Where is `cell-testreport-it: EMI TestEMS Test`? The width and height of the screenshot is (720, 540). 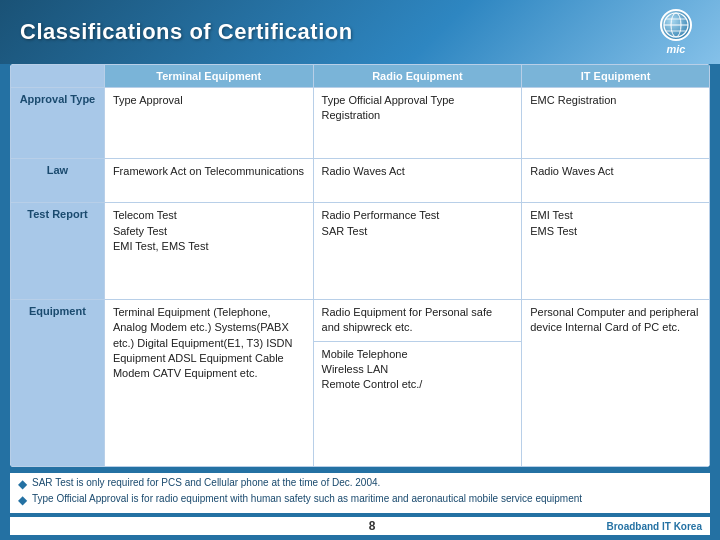 cell-testreport-it: EMI TestEMS Test is located at coordinates (616, 252).